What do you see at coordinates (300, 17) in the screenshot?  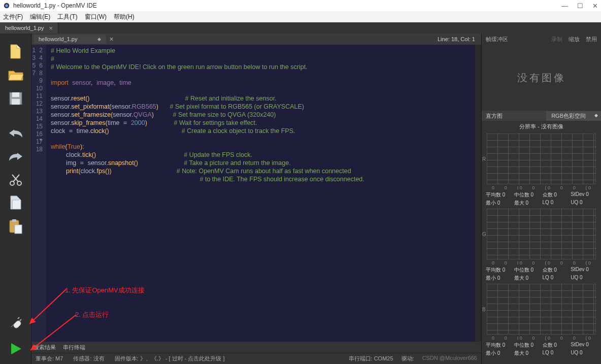 I see `menubar: 文件(F) 编辑(E) 工具(T) 窗口(W) 帮助(H)` at bounding box center [300, 17].